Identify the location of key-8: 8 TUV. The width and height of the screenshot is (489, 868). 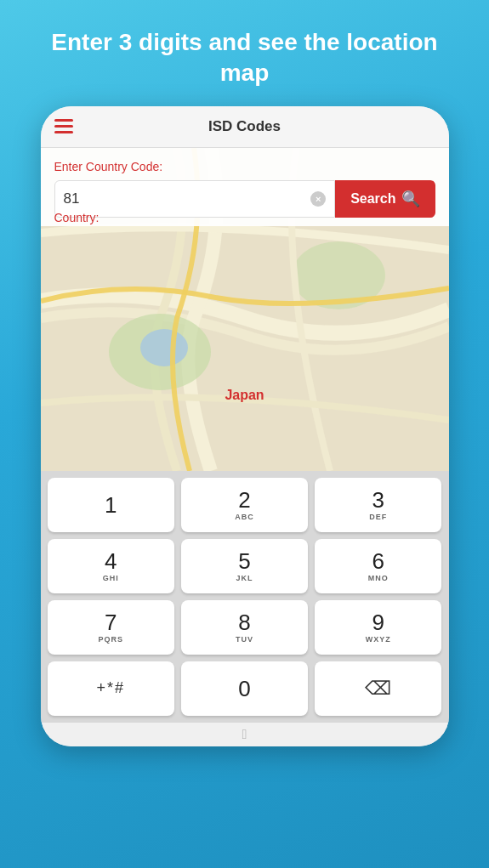
(245, 627).